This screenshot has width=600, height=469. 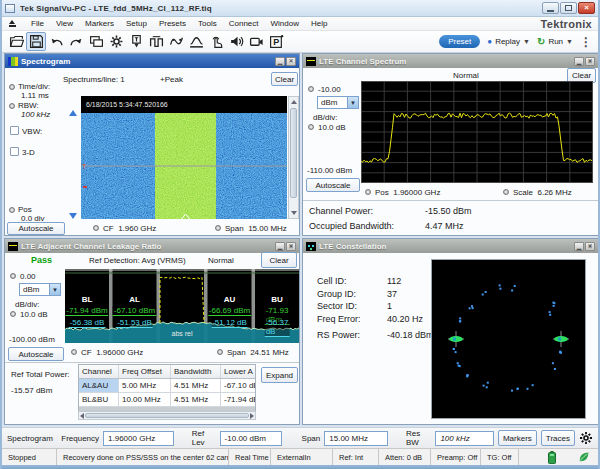 What do you see at coordinates (167, 390) in the screenshot?
I see `aclr-table: Channel Freq Offset Bandwidth Lower A AL…` at bounding box center [167, 390].